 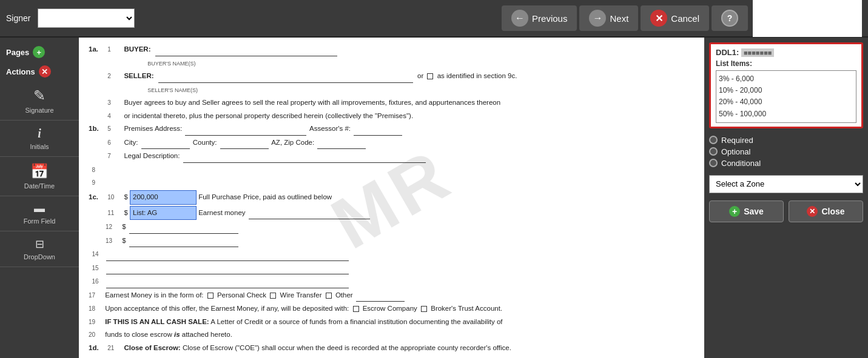 What do you see at coordinates (392, 309) in the screenshot?
I see `doc-line-18: 18 Upon acceptance of this offer, the Ea…` at bounding box center [392, 309].